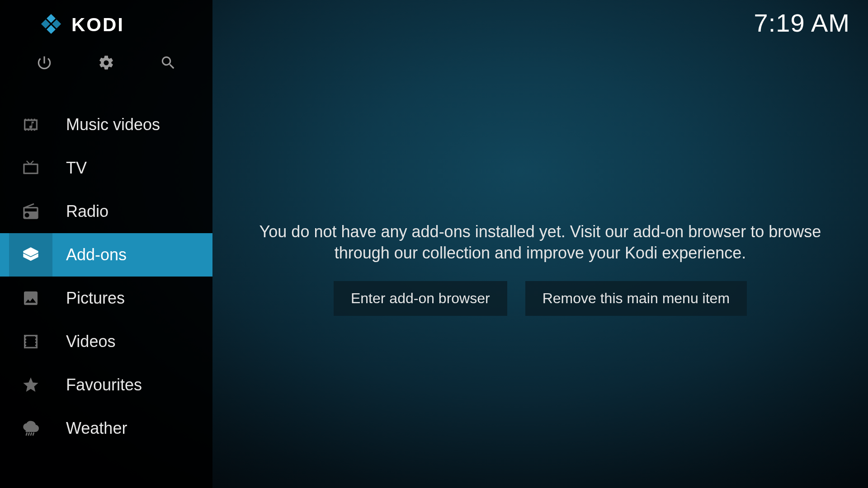 This screenshot has height=488, width=868. What do you see at coordinates (98, 25) in the screenshot?
I see `brand-label: KODI` at bounding box center [98, 25].